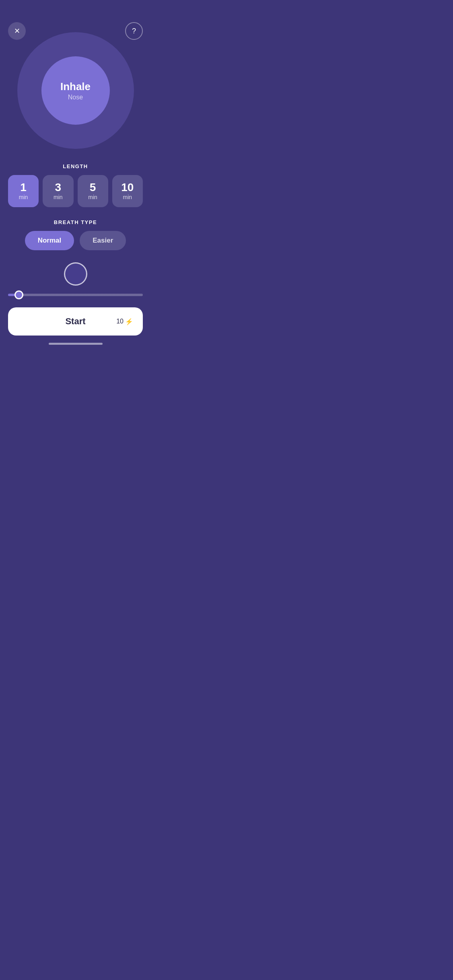  What do you see at coordinates (58, 187) in the screenshot?
I see `length-btn-3-value: 3` at bounding box center [58, 187].